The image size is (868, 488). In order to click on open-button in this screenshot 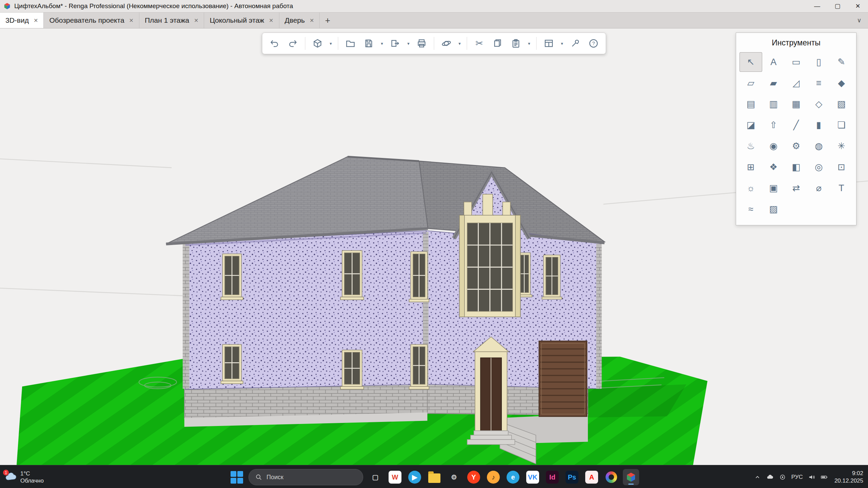, I will do `click(351, 43)`.